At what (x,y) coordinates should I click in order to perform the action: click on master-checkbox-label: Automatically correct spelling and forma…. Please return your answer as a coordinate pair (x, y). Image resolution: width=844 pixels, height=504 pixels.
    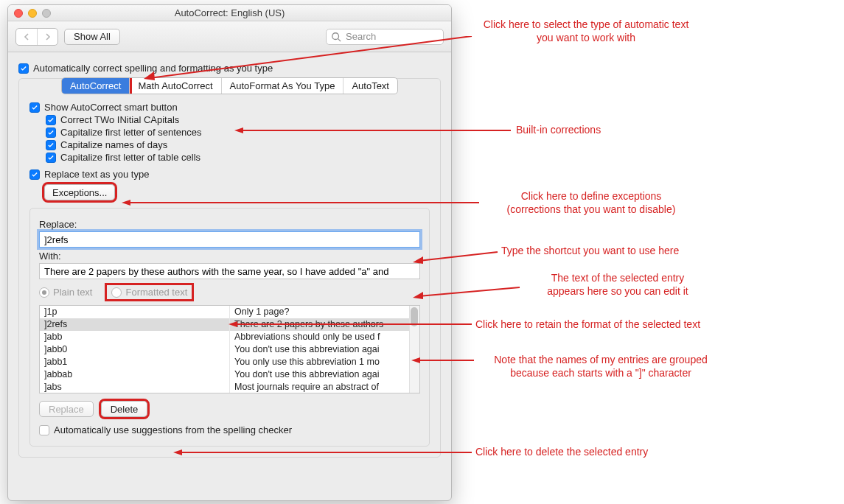
    Looking at the image, I should click on (153, 68).